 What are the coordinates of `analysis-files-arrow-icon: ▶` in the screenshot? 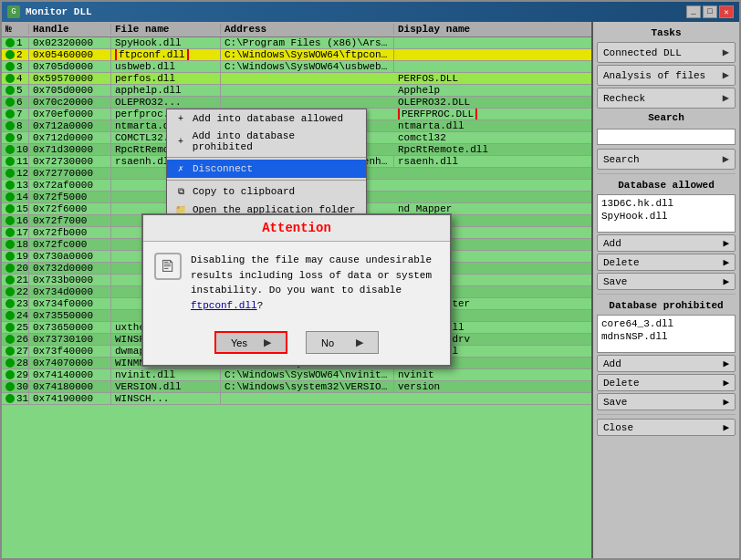 It's located at (726, 75).